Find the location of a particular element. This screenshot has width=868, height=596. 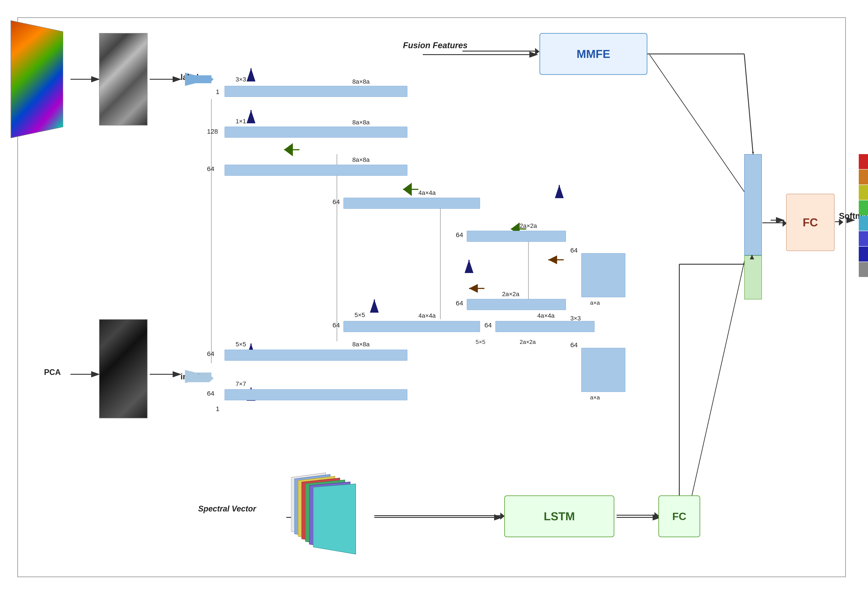

bar-bot-b is located at coordinates (316, 395).